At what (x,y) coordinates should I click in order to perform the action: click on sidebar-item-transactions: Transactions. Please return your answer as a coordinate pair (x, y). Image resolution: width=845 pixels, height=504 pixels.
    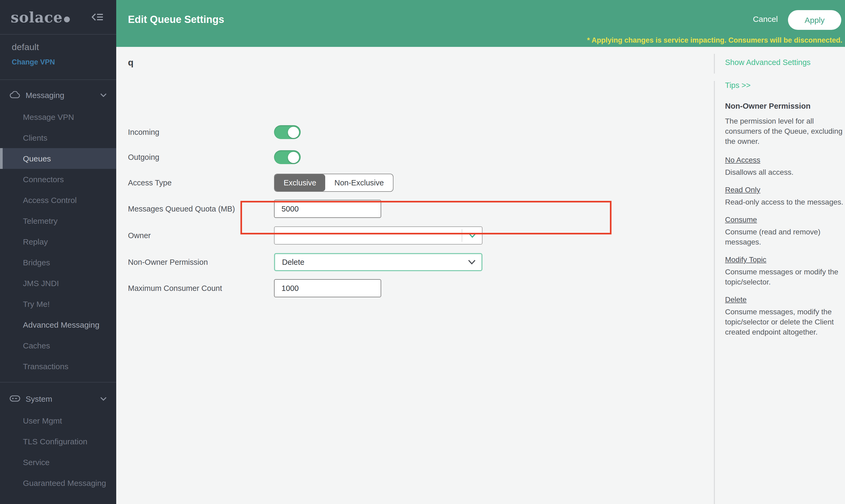
    Looking at the image, I should click on (58, 366).